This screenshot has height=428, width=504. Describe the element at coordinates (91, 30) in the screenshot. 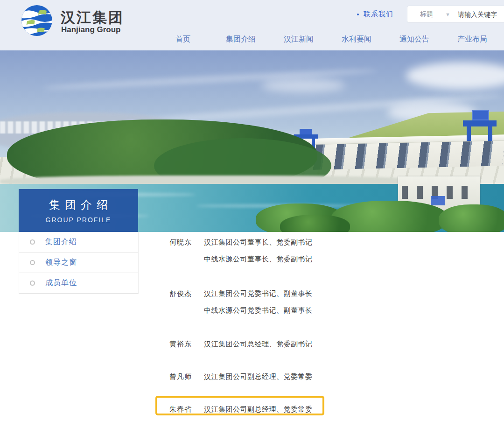

I see `logo-title-en: Hanjiang Group` at that location.